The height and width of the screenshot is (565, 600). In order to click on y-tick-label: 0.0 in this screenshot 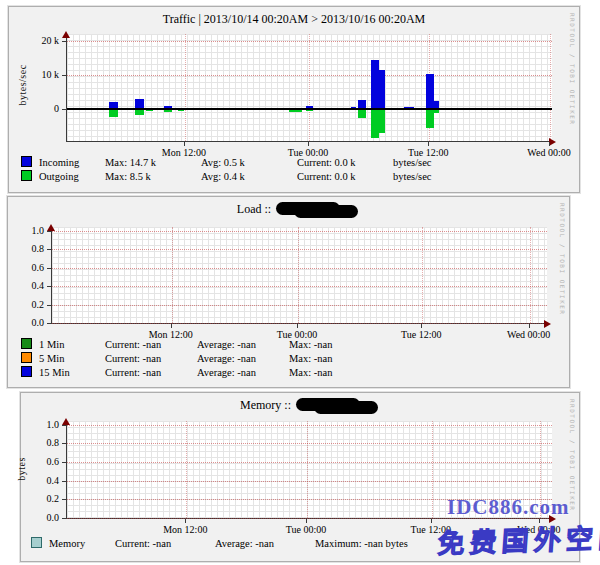, I will do `click(26, 322)`.